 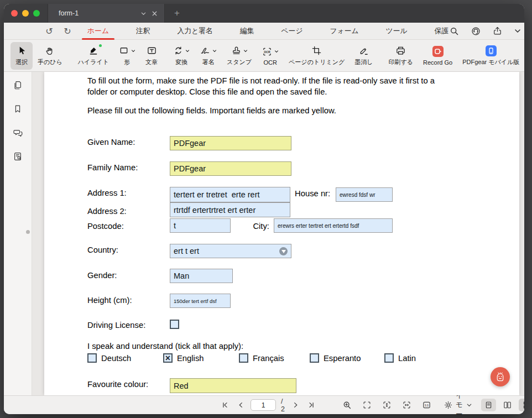 What do you see at coordinates (292, 31) in the screenshot?
I see `menu-tab-page: ページ` at bounding box center [292, 31].